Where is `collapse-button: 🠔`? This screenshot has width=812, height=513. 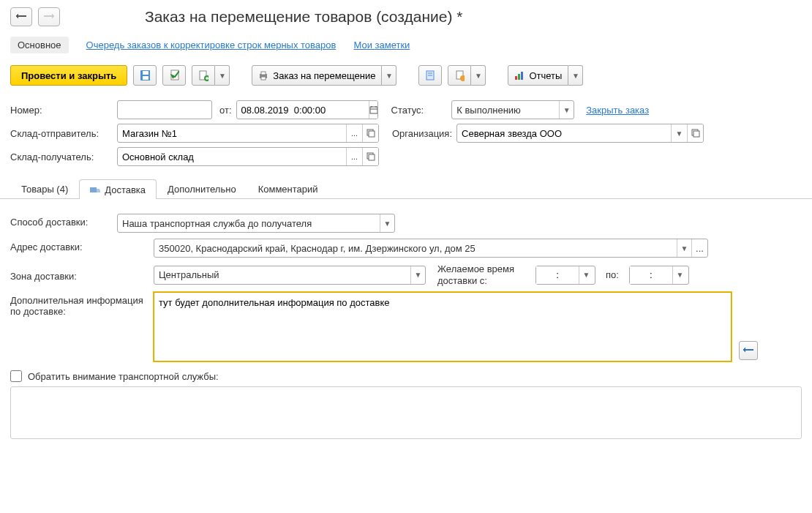 collapse-button: 🠔 is located at coordinates (748, 351).